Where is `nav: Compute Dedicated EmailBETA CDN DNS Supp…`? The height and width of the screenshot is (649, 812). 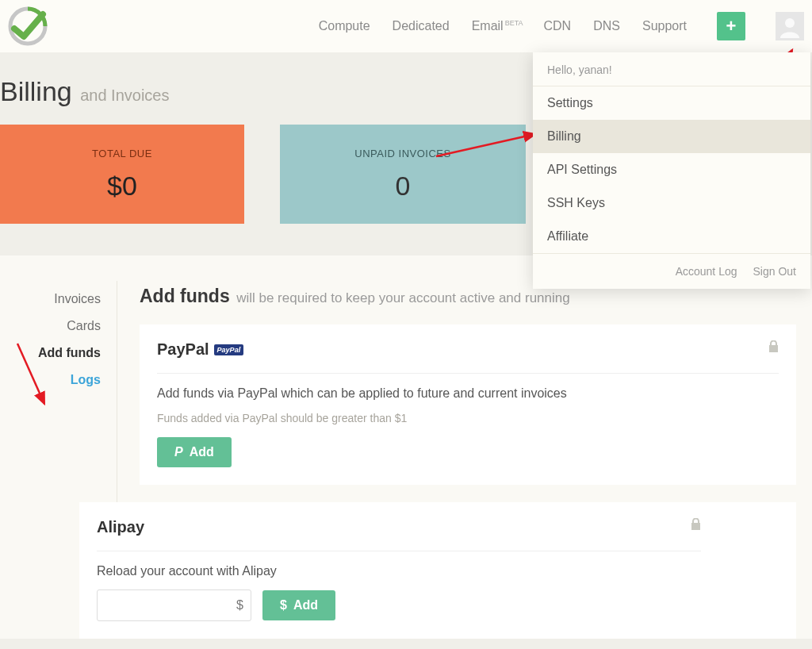 nav: Compute Dedicated EmailBETA CDN DNS Supp… is located at coordinates (561, 26).